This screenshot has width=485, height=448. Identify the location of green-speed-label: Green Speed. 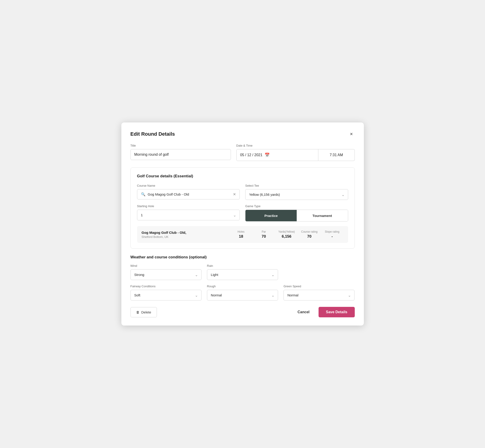
(319, 286).